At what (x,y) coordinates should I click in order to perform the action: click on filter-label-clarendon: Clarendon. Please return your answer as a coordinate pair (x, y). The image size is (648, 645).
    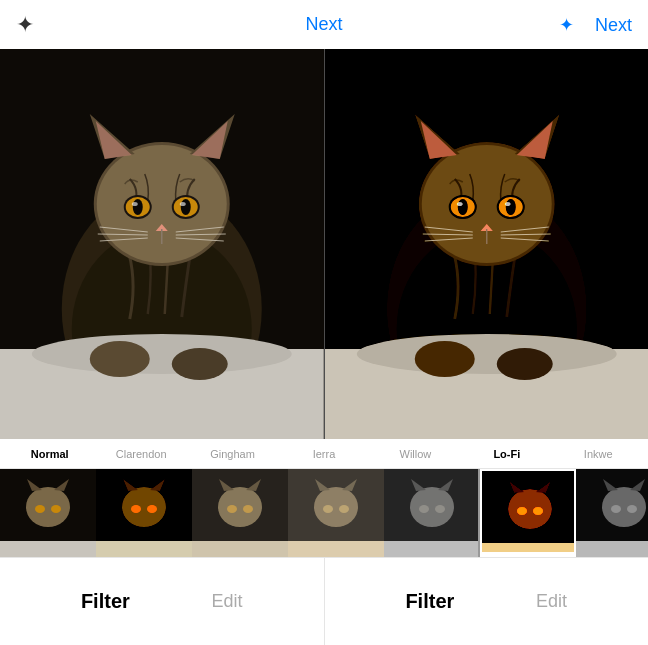
    Looking at the image, I should click on (140, 454).